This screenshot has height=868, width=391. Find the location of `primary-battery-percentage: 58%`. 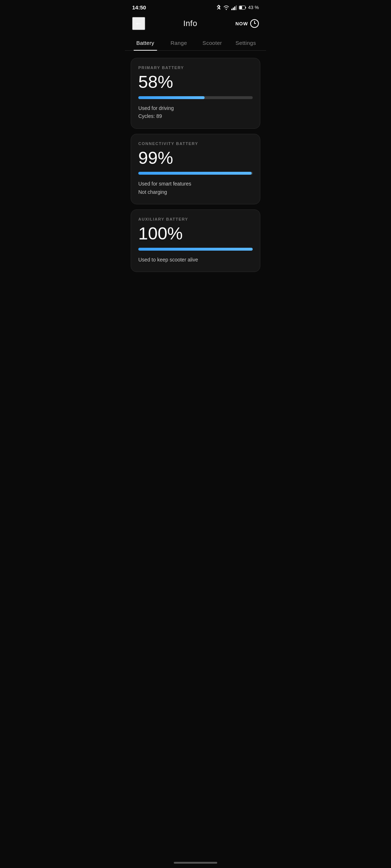

primary-battery-percentage: 58% is located at coordinates (196, 82).